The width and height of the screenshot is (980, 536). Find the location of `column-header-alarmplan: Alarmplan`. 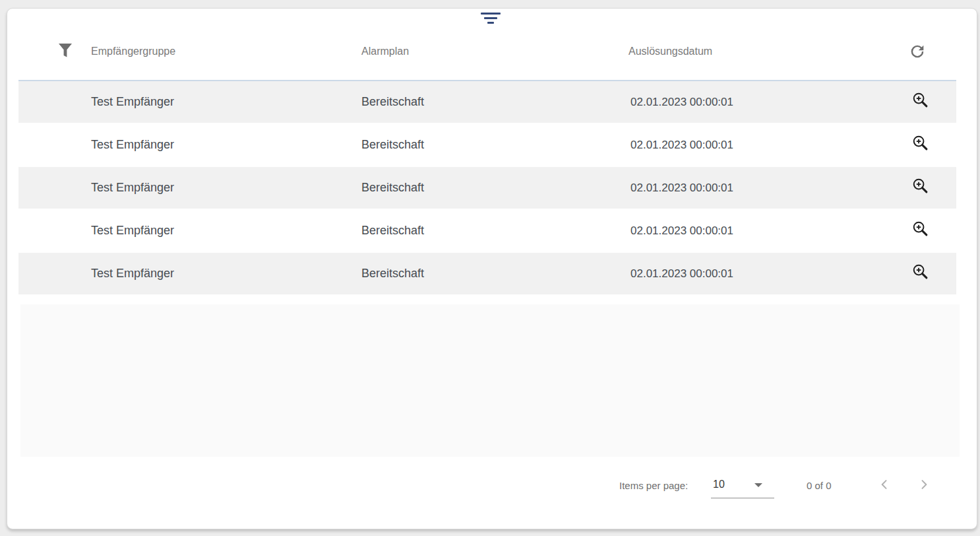

column-header-alarmplan: Alarmplan is located at coordinates (385, 51).